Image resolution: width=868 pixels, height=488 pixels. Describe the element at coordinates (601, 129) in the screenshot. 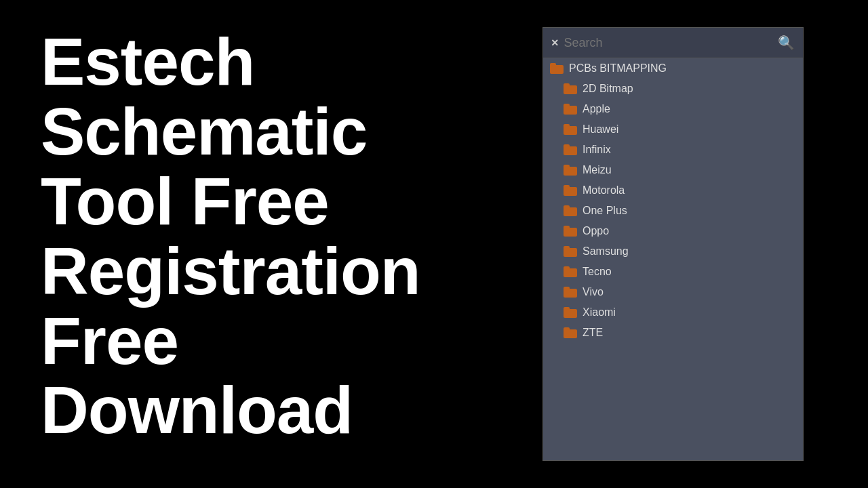

I see `tree-child-label: Huawei` at that location.